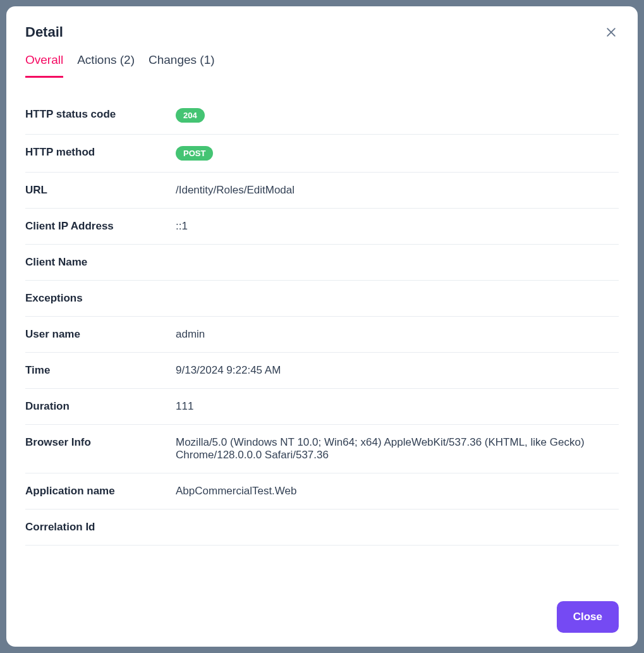  Describe the element at coordinates (100, 226) in the screenshot. I see `row-label: Client IP Address` at that location.